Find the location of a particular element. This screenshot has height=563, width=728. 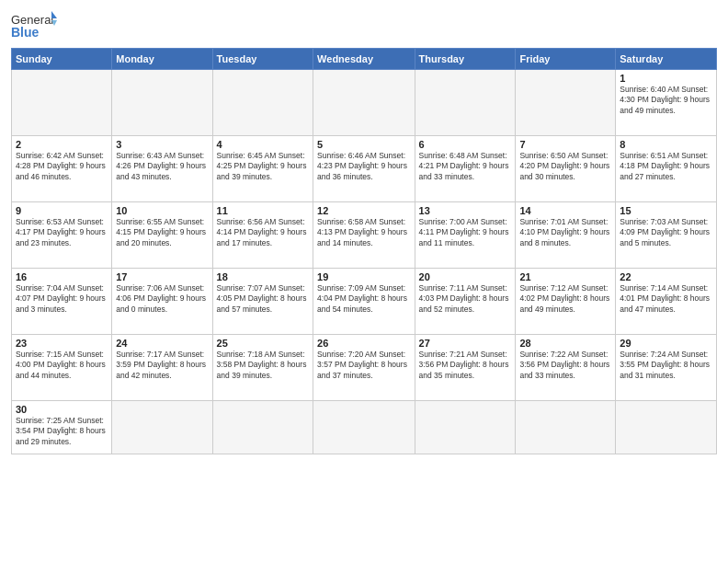

calendar-cell: 27Sunrise: 7:21 AM Sunset: 3:56 PM Dayli… is located at coordinates (465, 368).